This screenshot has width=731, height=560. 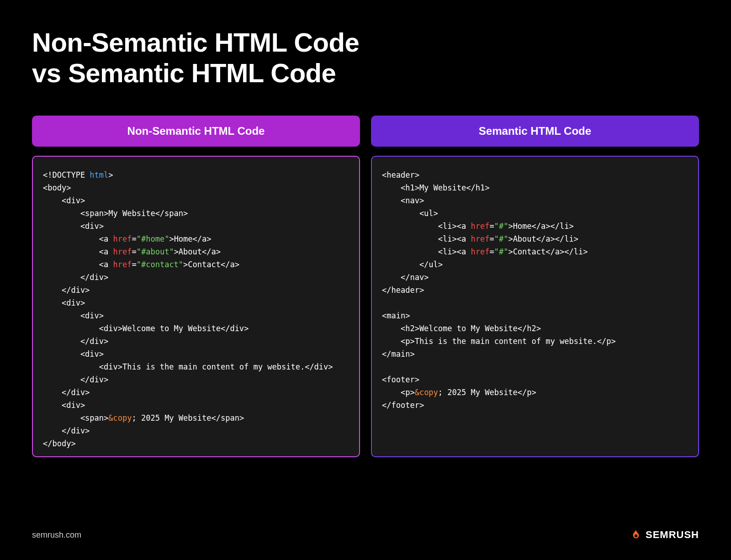 What do you see at coordinates (543, 239) in the screenshot?
I see `code-token: >About</a></li>` at bounding box center [543, 239].